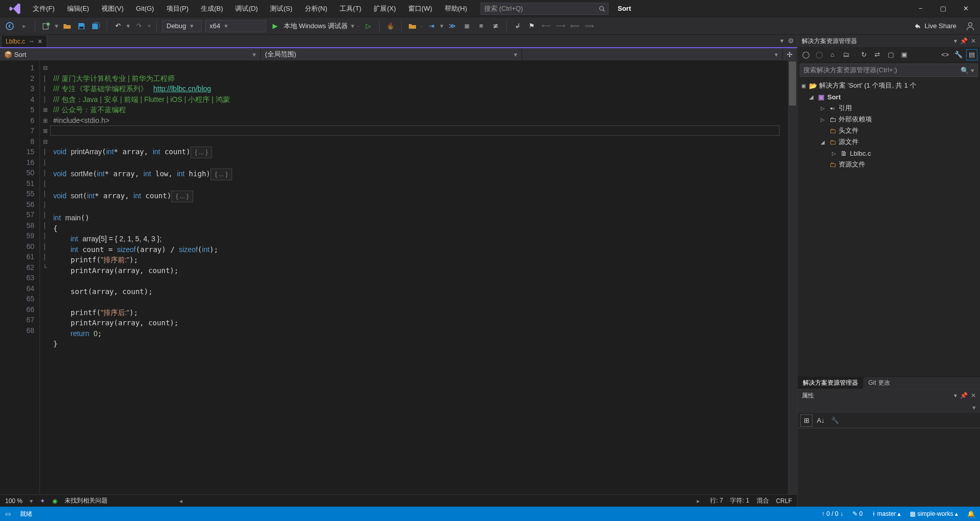 Image resolution: width=980 pixels, height=521 pixels. Describe the element at coordinates (891, 55) in the screenshot. I see `collapse-icon: ▢` at that location.